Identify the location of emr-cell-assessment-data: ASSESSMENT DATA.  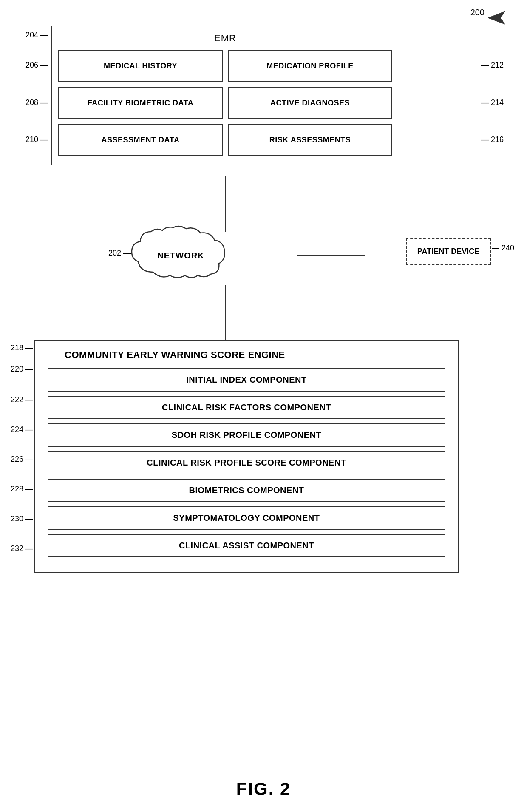
(140, 140).